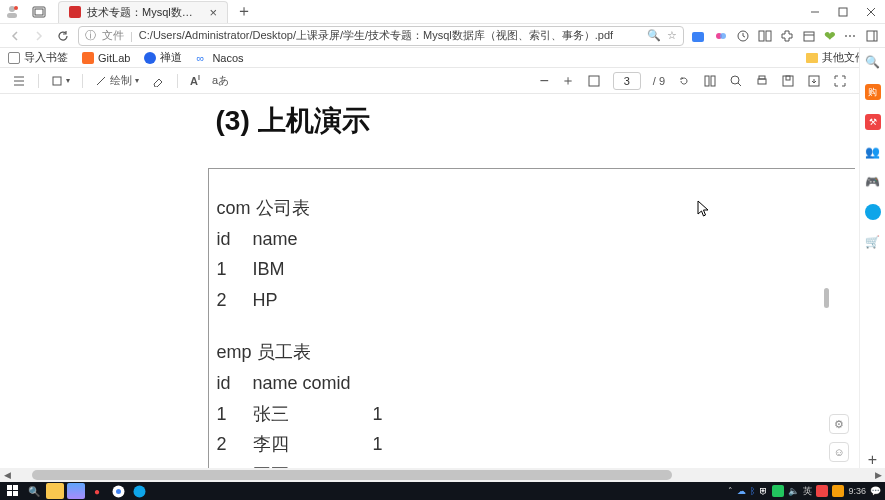  Describe the element at coordinates (765, 36) in the screenshot. I see `split-screen-icon` at that location.